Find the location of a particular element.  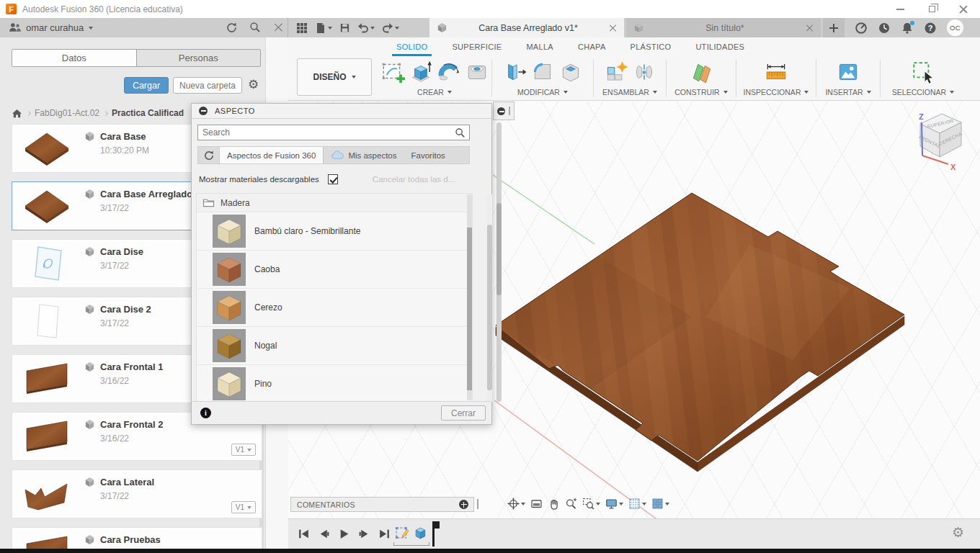

measure-icon is located at coordinates (776, 72).